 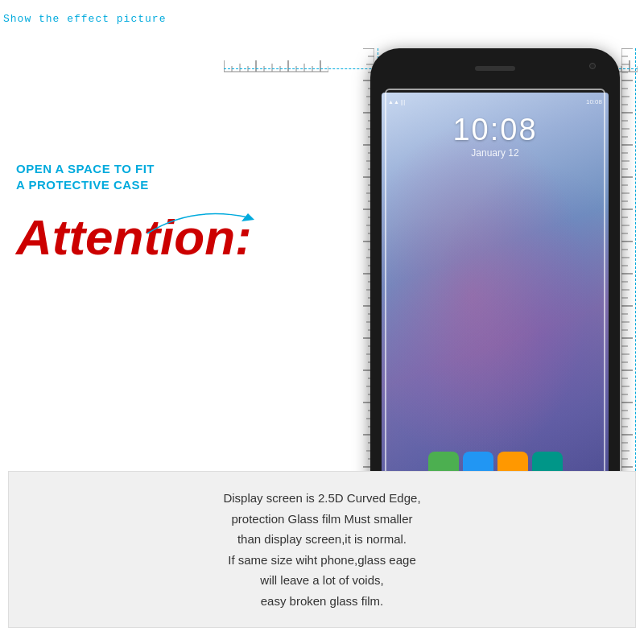 I want to click on open-space-label: OPEN A SPACE TO FIT A PROTECTIVE CASE, so click(x=89, y=177).